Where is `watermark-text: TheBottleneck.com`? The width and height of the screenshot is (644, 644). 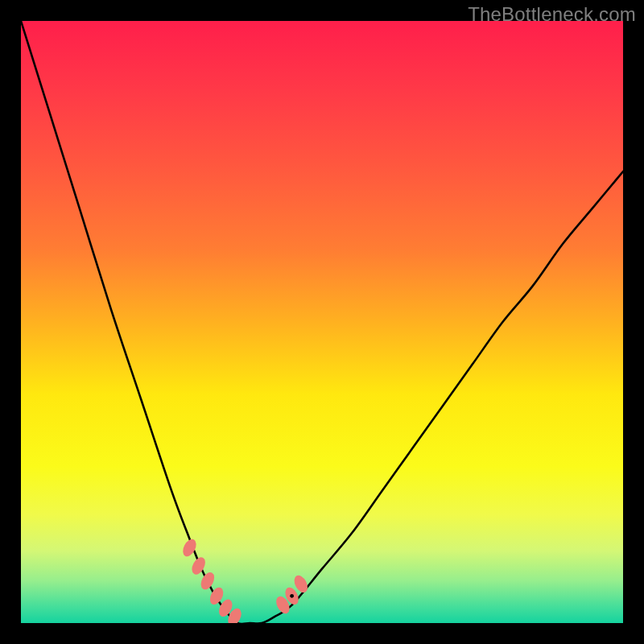
watermark-text: TheBottleneck.com is located at coordinates (552, 14).